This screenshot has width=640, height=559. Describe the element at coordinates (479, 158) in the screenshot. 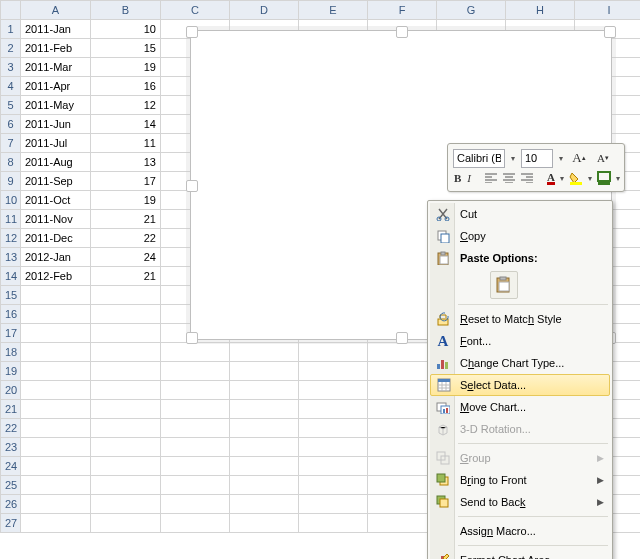

I see `font-family-input` at that location.